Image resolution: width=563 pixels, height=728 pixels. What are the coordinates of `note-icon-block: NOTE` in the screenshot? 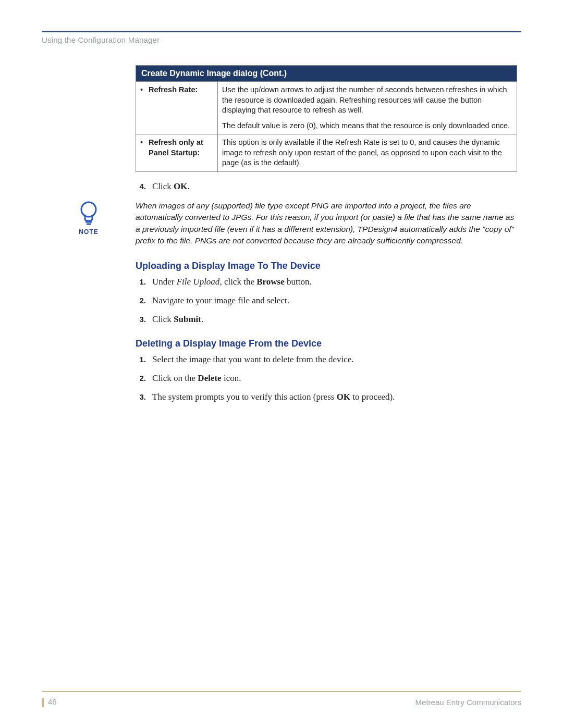 It's located at (89, 218).